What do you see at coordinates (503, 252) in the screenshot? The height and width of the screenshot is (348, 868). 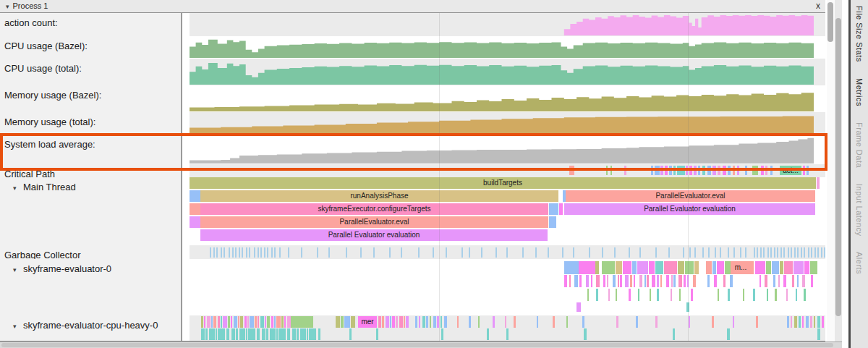 I see `track-canvas-gc` at bounding box center [503, 252].